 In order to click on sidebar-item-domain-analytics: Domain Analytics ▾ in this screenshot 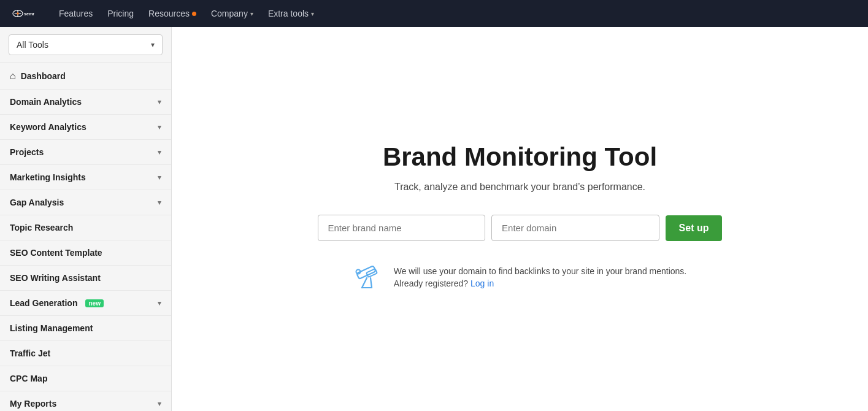, I will do `click(86, 102)`.